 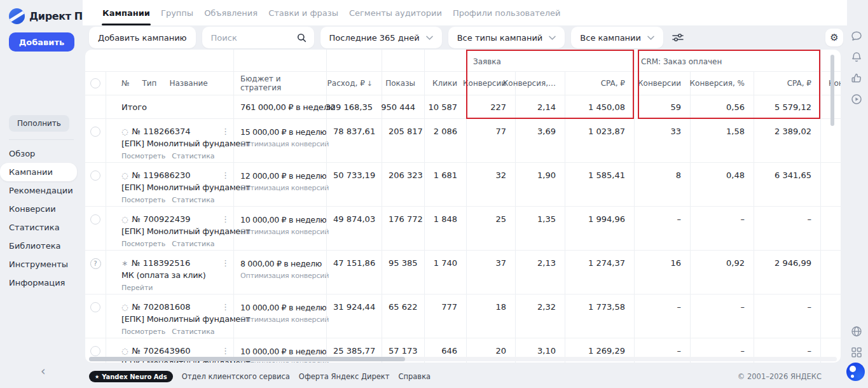 I want to click on horizontal-scrollbar-thumb, so click(x=247, y=359).